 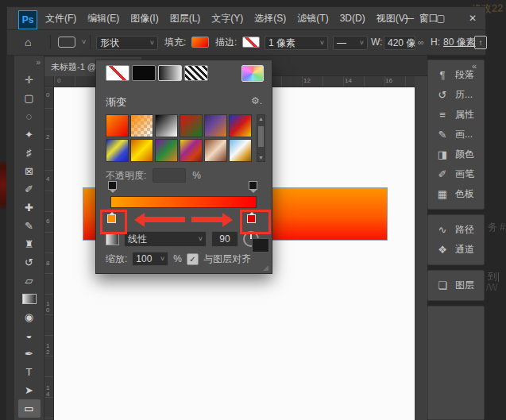 I want to click on gradient-tool, so click(x=29, y=299).